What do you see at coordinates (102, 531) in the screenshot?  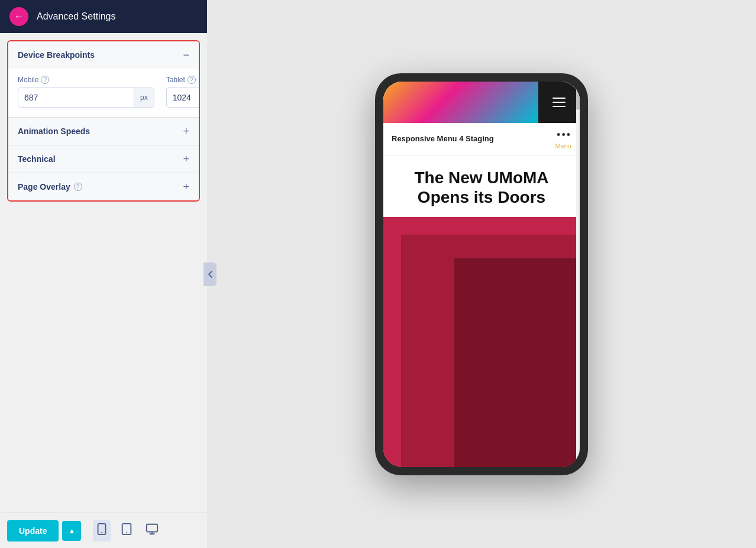 I see `mobile-device-icon` at bounding box center [102, 531].